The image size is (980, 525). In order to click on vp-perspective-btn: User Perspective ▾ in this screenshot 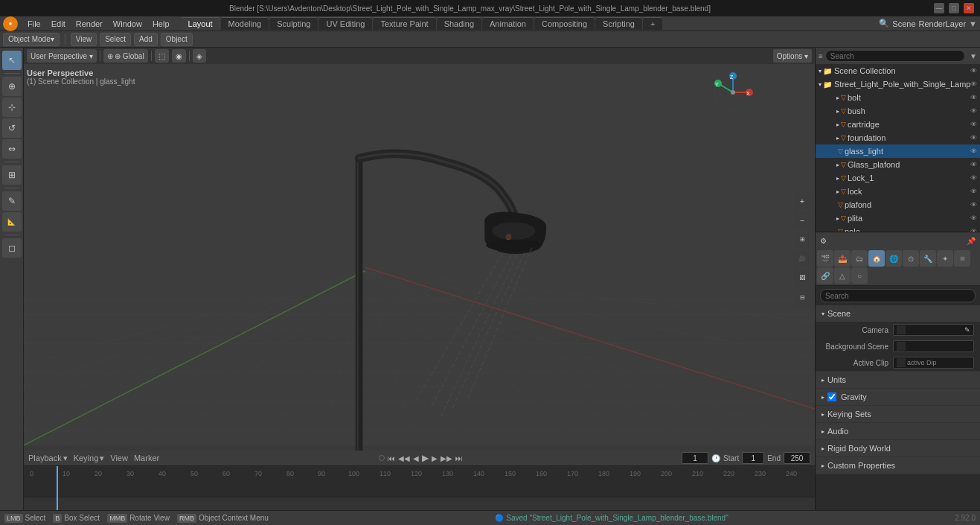, I will do `click(62, 56)`.